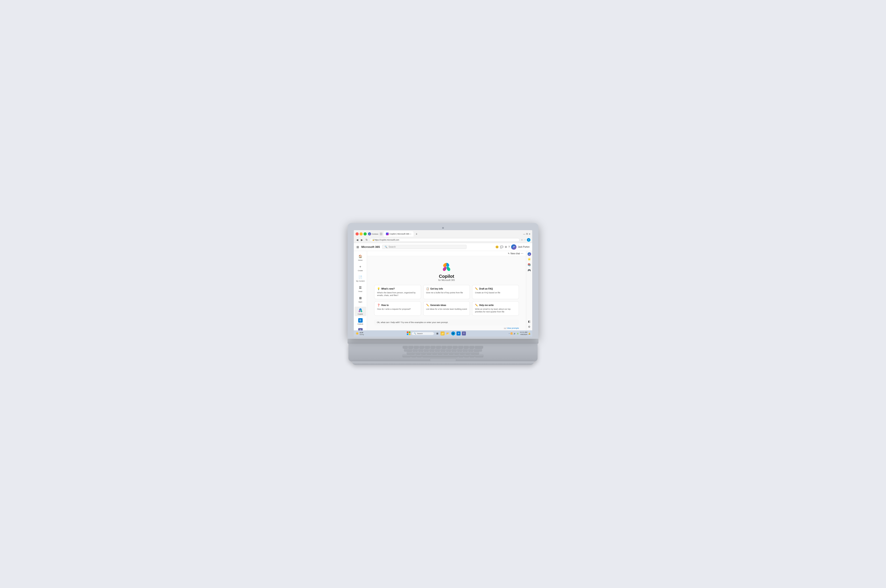 The height and width of the screenshot is (588, 886). What do you see at coordinates (360, 334) in the screenshot?
I see `taskbar-left: ☀️ 71°F Sunny` at bounding box center [360, 334].